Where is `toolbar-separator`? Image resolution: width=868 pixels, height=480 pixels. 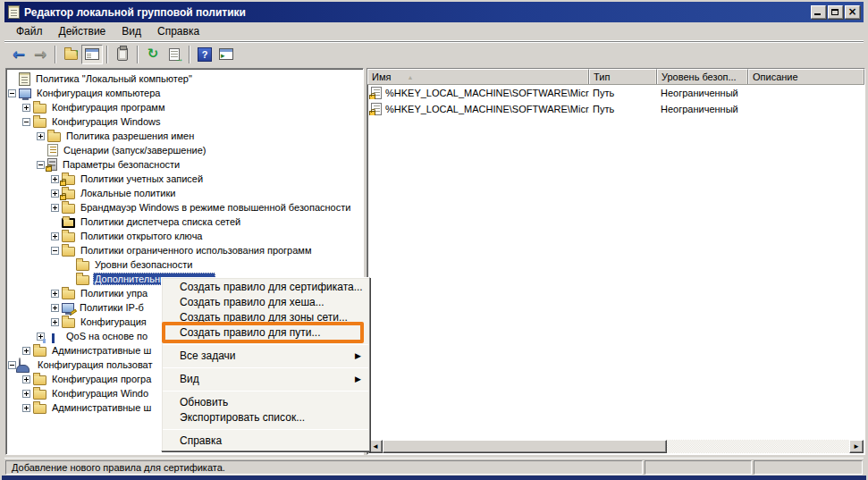 toolbar-separator is located at coordinates (55, 55).